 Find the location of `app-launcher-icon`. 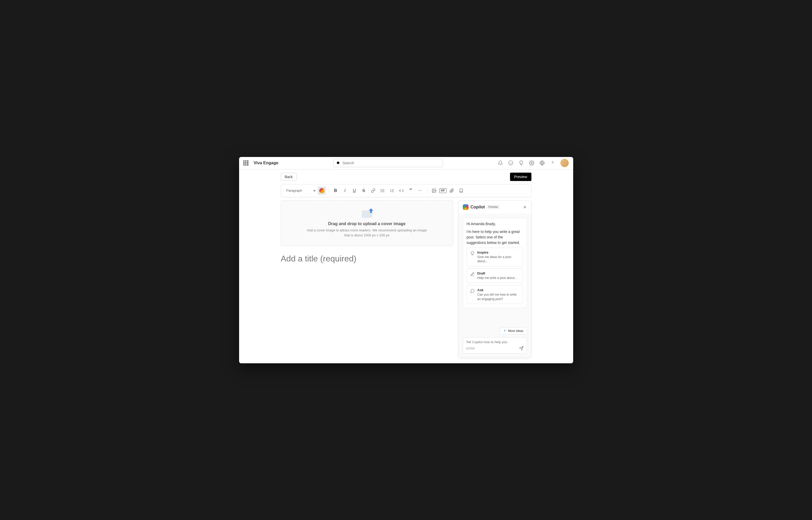

app-launcher-icon is located at coordinates (246, 163).